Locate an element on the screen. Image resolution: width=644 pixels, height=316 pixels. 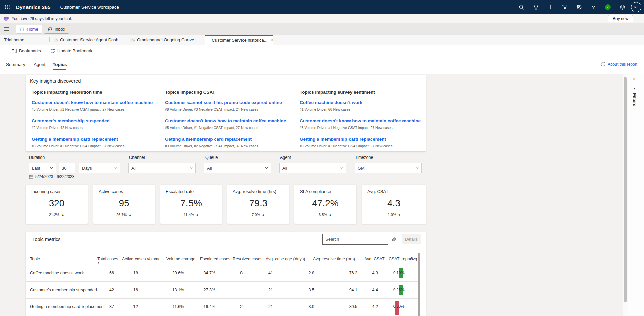
report-tab-summary: Summary is located at coordinates (16, 64).